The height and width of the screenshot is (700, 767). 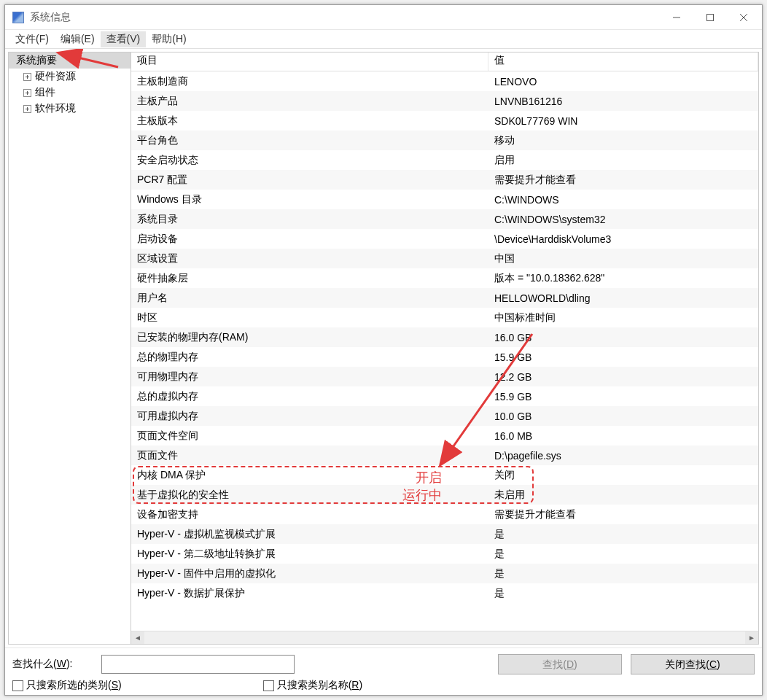 What do you see at coordinates (445, 573) in the screenshot?
I see `table-row: Hyper-V - 固件中启用的虚拟化是` at bounding box center [445, 573].